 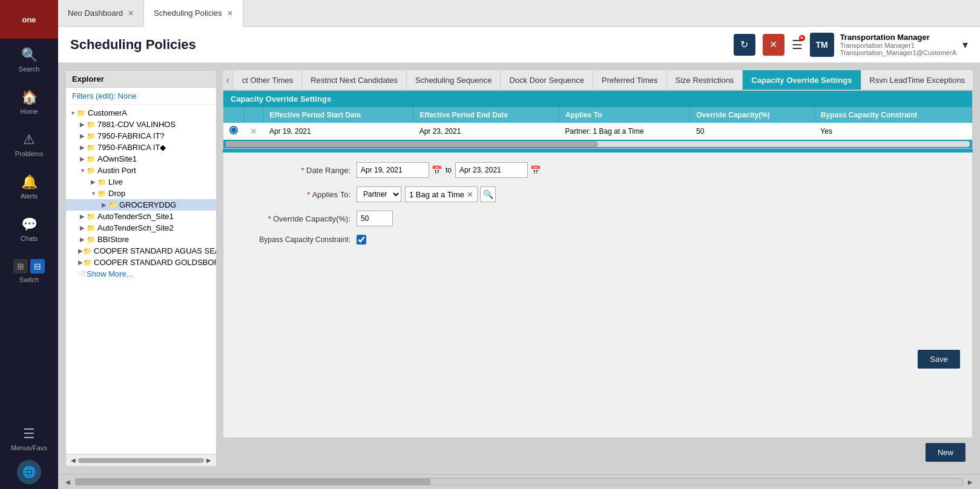 What do you see at coordinates (29, 225) in the screenshot?
I see `chat-icon: 💬` at bounding box center [29, 225].